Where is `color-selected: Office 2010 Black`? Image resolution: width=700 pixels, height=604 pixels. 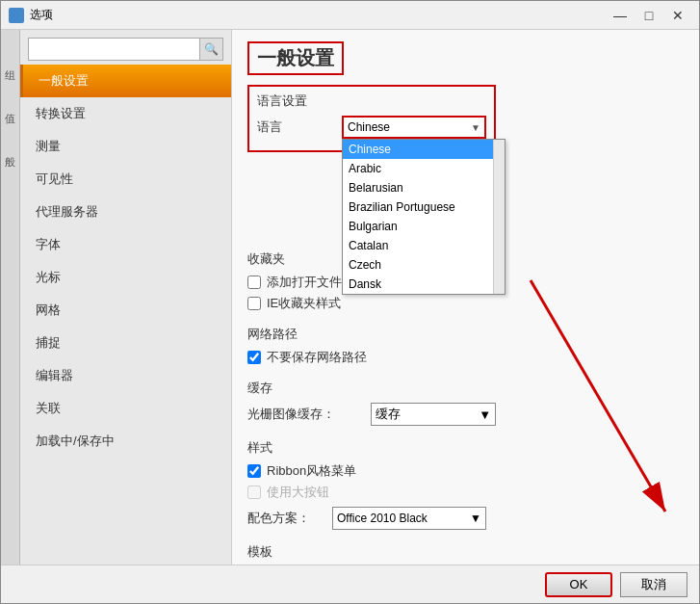 color-selected: Office 2010 Black is located at coordinates (382, 518).